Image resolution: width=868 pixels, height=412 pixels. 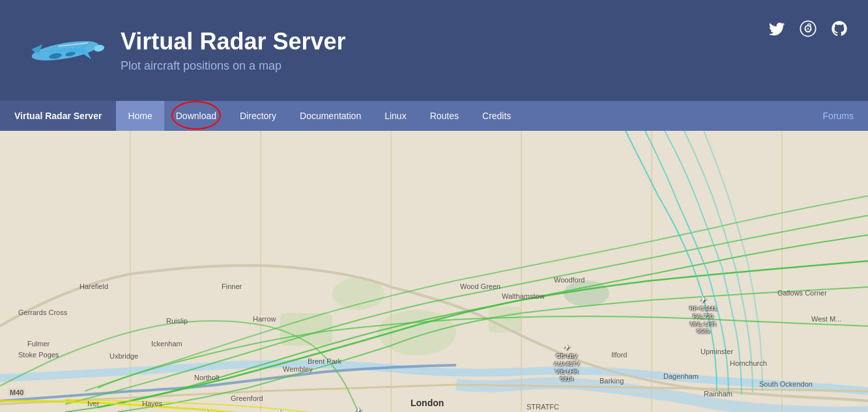 I want to click on aircraft-g-euul: ✈ G-EUUL BAW869 BUD-LHR 2685, so click(x=358, y=408).